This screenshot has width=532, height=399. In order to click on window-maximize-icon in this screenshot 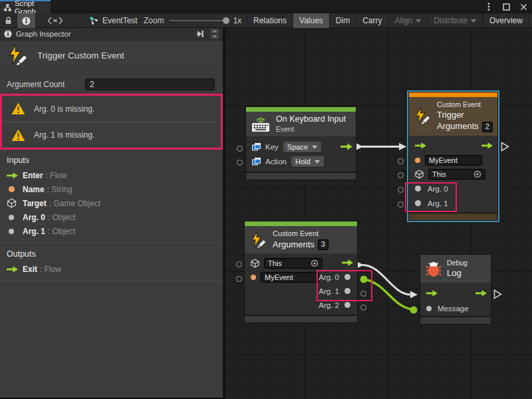, I will do `click(506, 7)`.